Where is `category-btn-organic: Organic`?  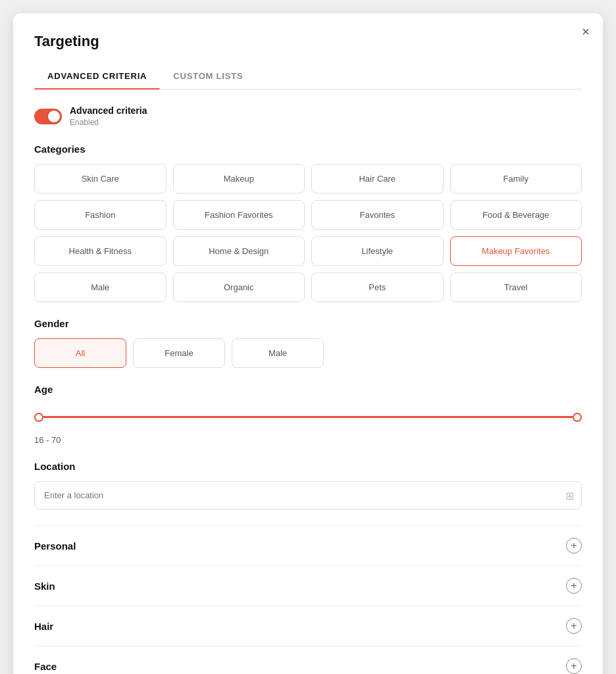
category-btn-organic: Organic is located at coordinates (240, 287).